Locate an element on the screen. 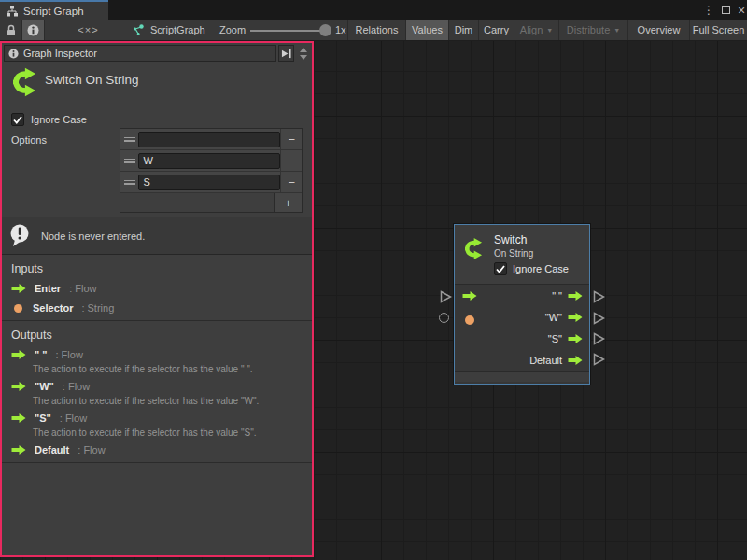  output-port-row: "W" : Flow is located at coordinates (162, 386).